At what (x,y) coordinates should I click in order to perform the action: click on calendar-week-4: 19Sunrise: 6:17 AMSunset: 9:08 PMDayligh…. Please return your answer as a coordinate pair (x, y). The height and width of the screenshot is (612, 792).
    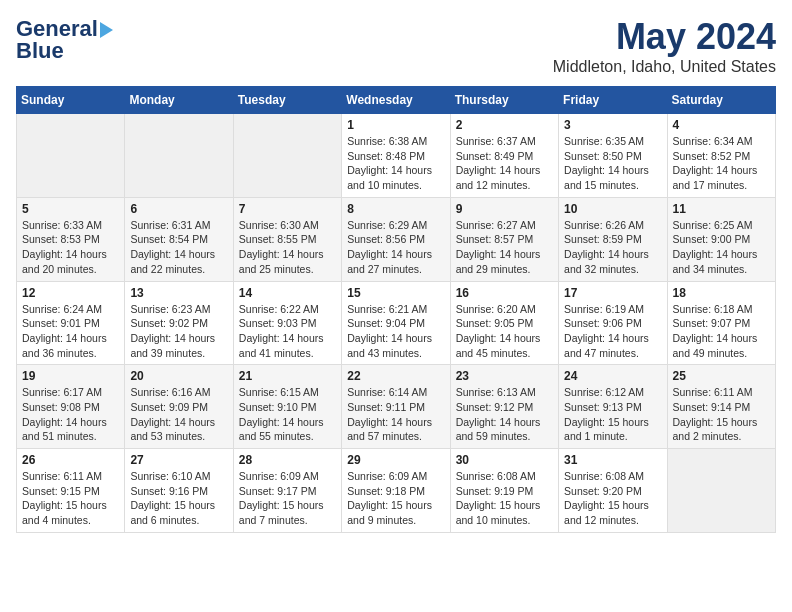
    Looking at the image, I should click on (396, 407).